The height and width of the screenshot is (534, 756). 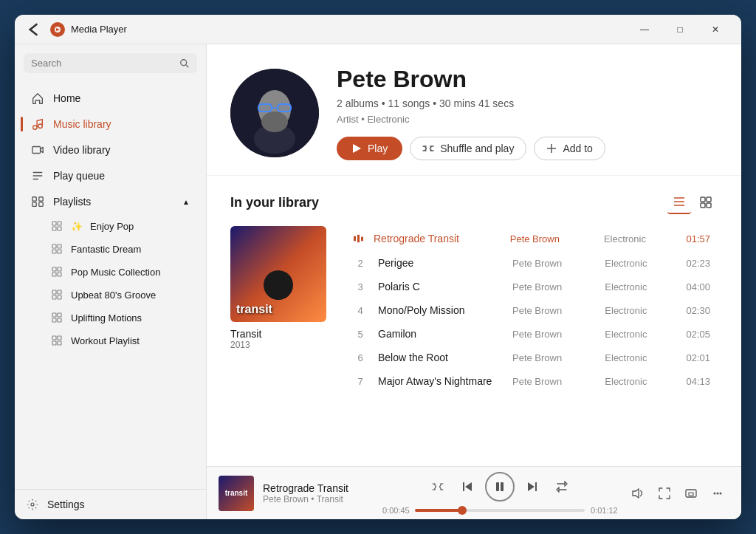 I want to click on search-box, so click(x=111, y=64).